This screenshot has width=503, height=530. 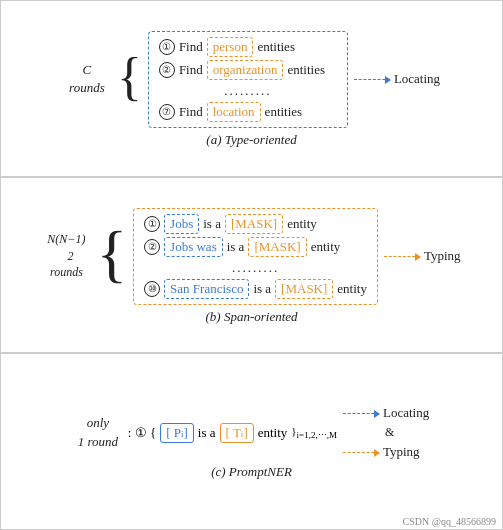 What do you see at coordinates (207, 433) in the screenshot?
I see `promptner-isa: is a` at bounding box center [207, 433].